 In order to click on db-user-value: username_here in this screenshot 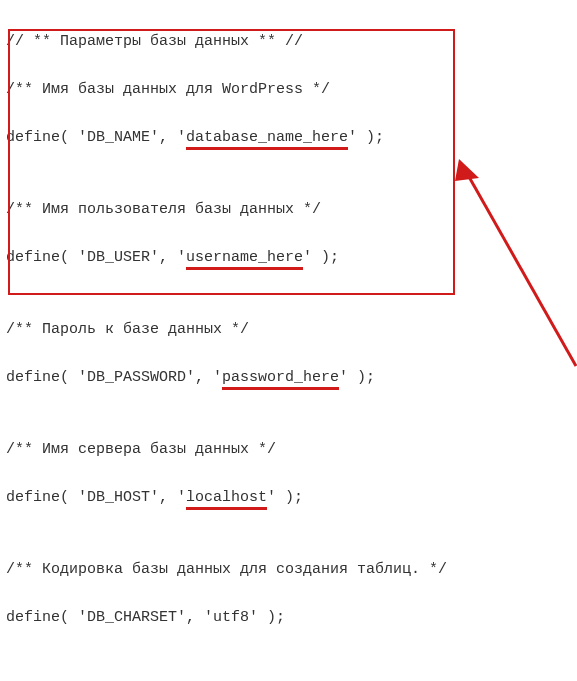, I will do `click(244, 260)`.